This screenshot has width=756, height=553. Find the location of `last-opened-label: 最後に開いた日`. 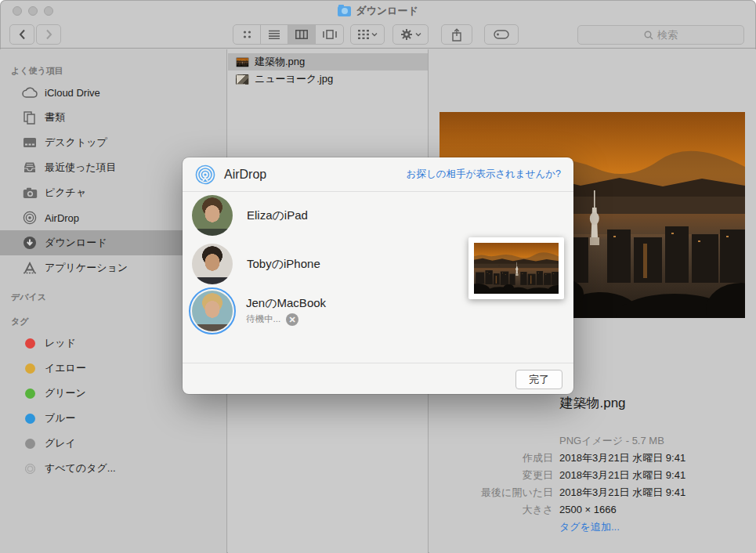

last-opened-label: 最後に開いた日 is located at coordinates (491, 493).